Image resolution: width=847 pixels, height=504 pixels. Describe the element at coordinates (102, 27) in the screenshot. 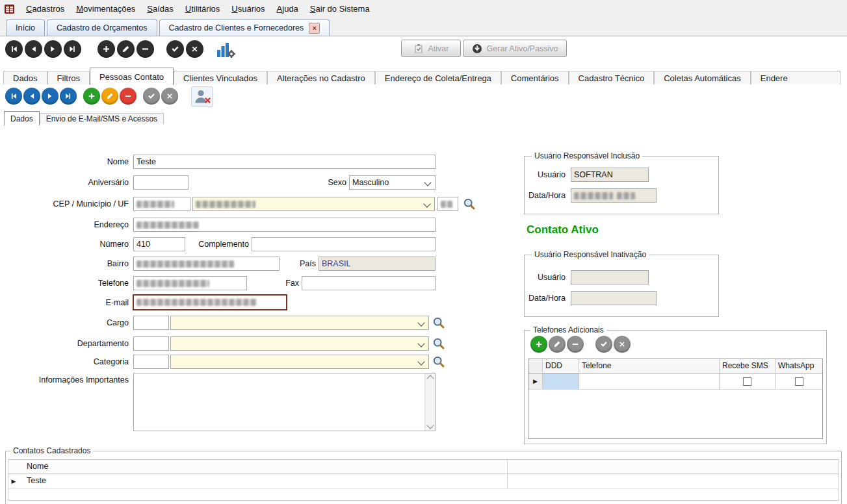

I see `tab-cadastro-orcamentos: Cadastro de Orçamentos` at that location.